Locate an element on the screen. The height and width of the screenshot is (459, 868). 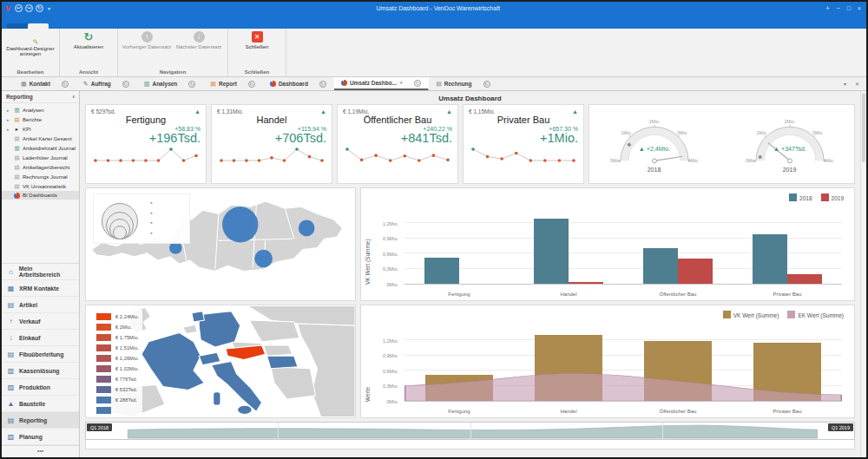
country-france is located at coordinates (173, 361).